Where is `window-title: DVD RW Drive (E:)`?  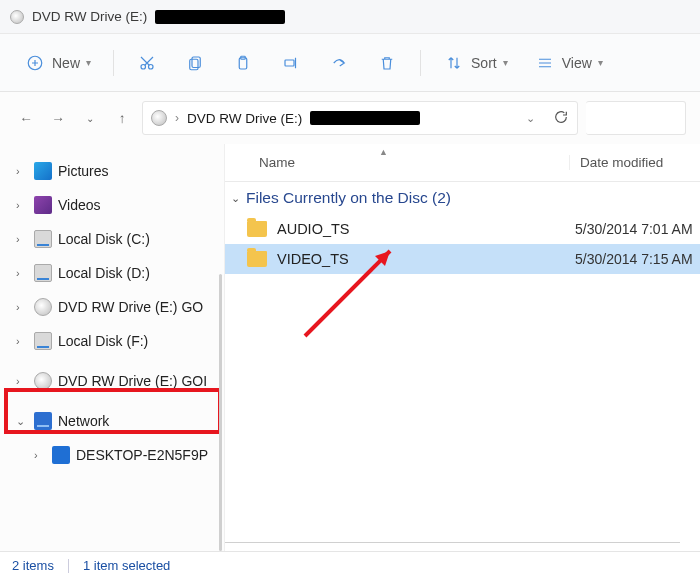 window-title: DVD RW Drive (E:) is located at coordinates (90, 16).